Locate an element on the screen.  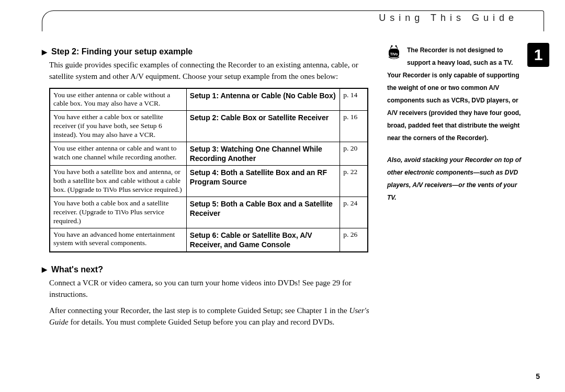
section-heading-whats-next: ▶ What's next? is located at coordinates (209, 270).